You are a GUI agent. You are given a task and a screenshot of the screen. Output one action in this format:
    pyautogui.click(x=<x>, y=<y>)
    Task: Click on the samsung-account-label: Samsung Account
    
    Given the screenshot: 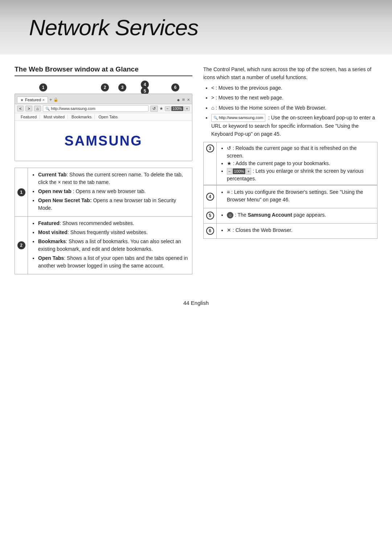 What is the action you would take?
    pyautogui.click(x=270, y=215)
    